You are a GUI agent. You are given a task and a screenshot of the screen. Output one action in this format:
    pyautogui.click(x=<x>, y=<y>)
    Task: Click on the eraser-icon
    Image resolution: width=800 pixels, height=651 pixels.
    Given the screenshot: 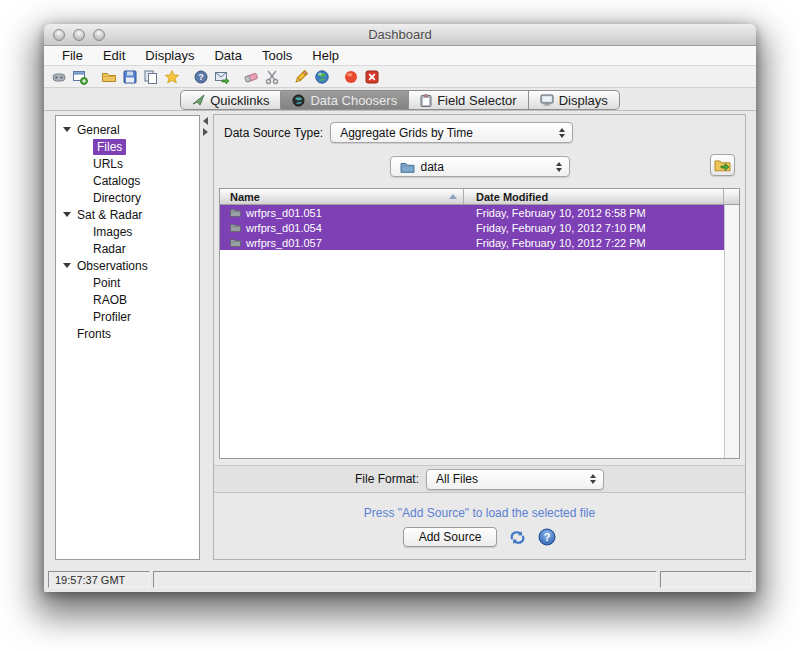 What is the action you would take?
    pyautogui.click(x=250, y=76)
    